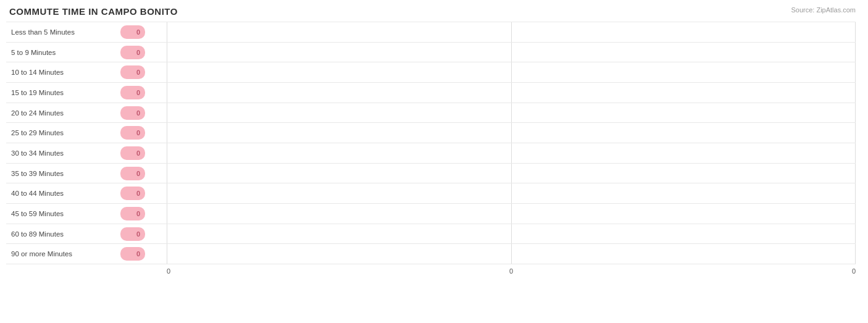 The width and height of the screenshot is (868, 323). What do you see at coordinates (63, 153) in the screenshot?
I see `row-label: 30 to 34 Minutes` at bounding box center [63, 153].